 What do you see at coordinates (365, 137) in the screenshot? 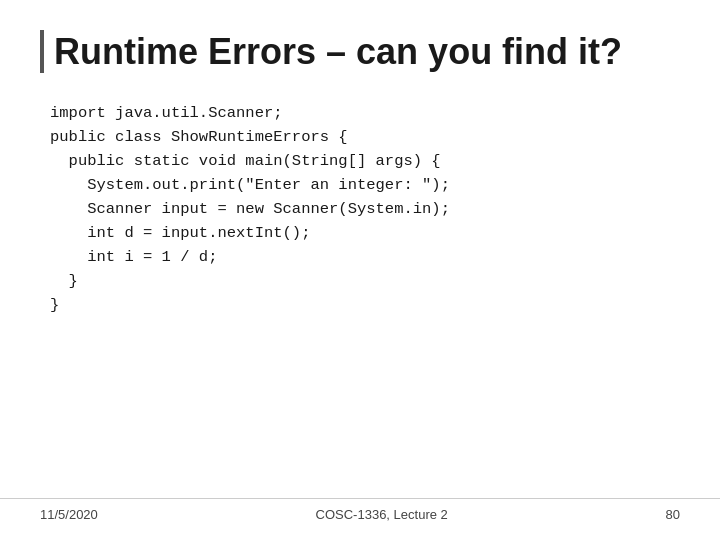
I see `code-line-2: public class ShowRuntimeErrors {` at bounding box center [365, 137].